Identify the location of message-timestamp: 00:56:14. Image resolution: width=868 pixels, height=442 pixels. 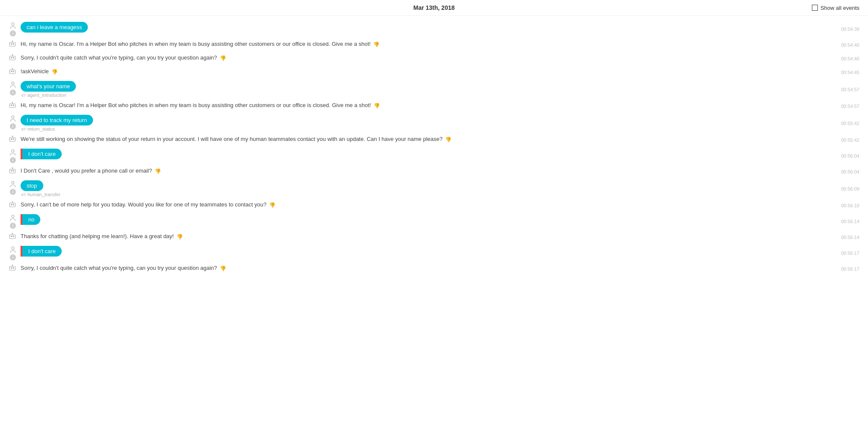
(850, 237).